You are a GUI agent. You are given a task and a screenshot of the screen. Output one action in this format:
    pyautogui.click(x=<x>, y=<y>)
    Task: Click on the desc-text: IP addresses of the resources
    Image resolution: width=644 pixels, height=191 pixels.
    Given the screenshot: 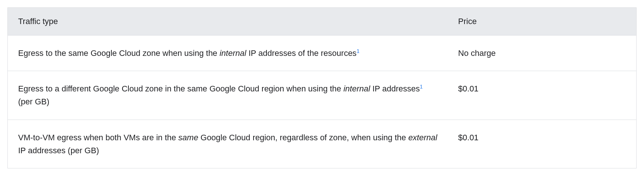 What is the action you would take?
    pyautogui.click(x=301, y=53)
    